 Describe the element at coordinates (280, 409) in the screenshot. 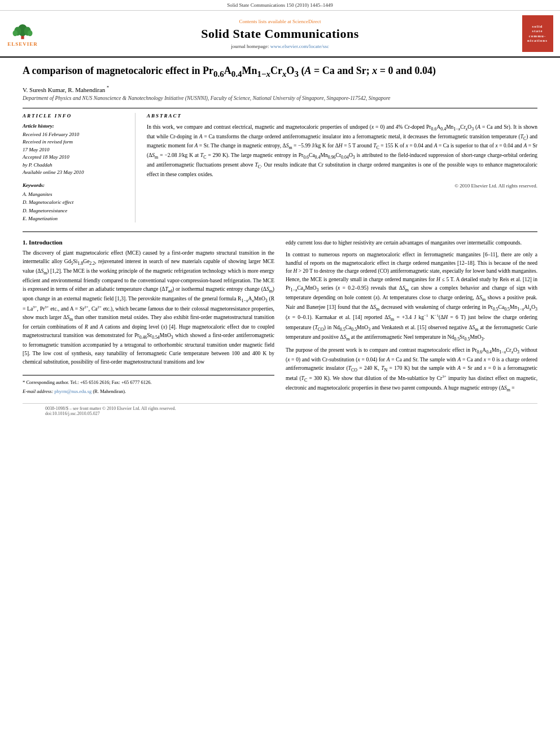

I see `issn-text: 0038-1098/$ – see front matter © 2010 El…` at that location.